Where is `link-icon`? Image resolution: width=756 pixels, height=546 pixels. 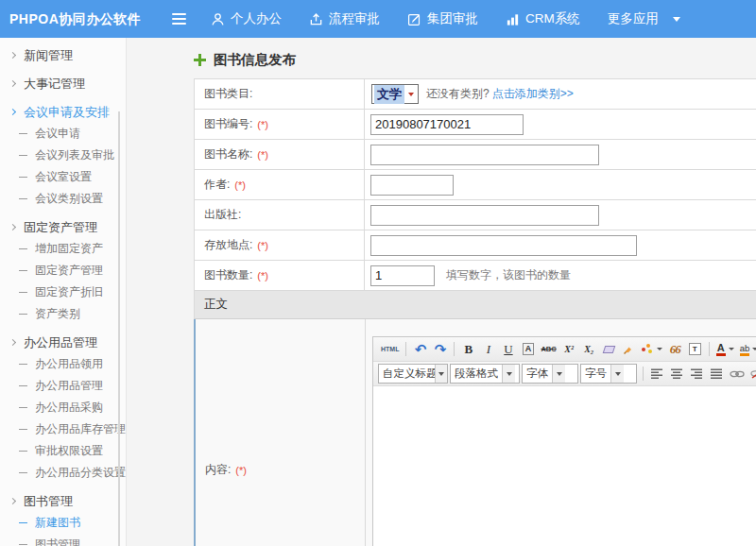 link-icon is located at coordinates (737, 374).